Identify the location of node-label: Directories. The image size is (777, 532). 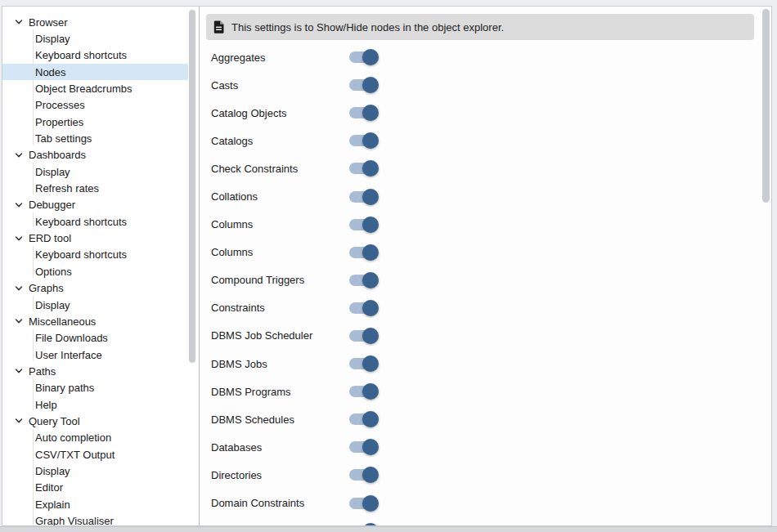
(280, 476).